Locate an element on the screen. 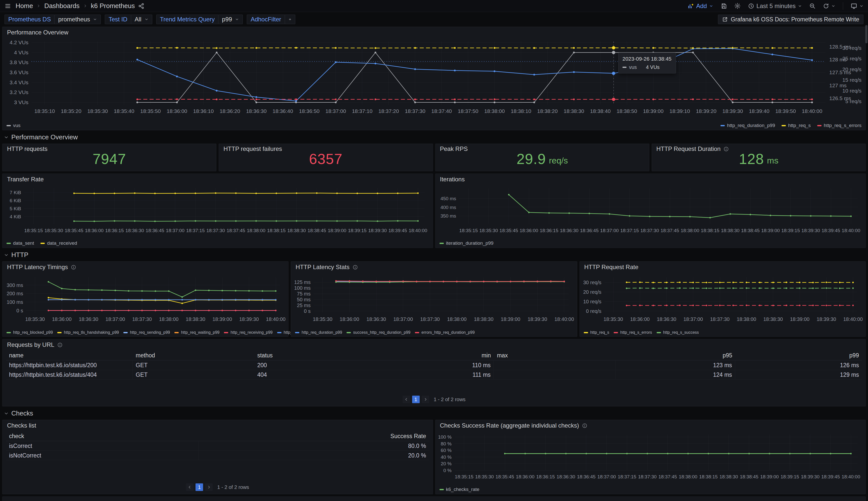 Image resolution: width=868 pixels, height=501 pixels. row-header-checks: Checks is located at coordinates (434, 413).